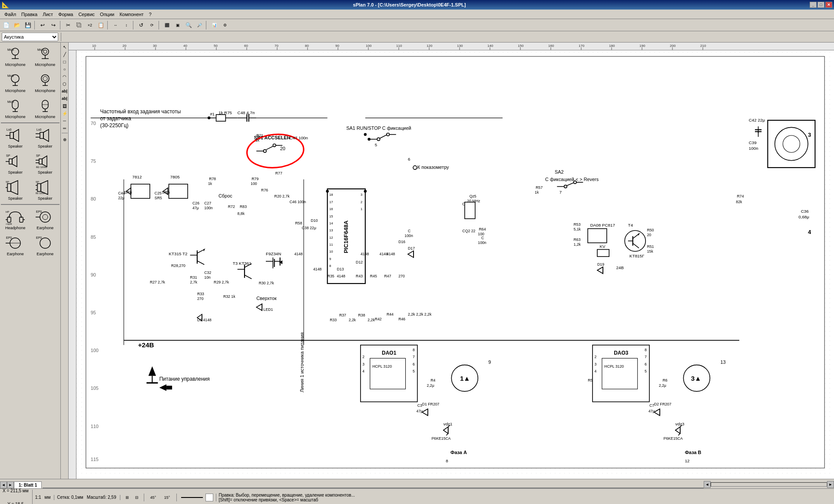 The height and width of the screenshot is (504, 834). Describe the element at coordinates (572, 179) in the screenshot. I see `svg-text: С фиксацией < > Revers` at that location.